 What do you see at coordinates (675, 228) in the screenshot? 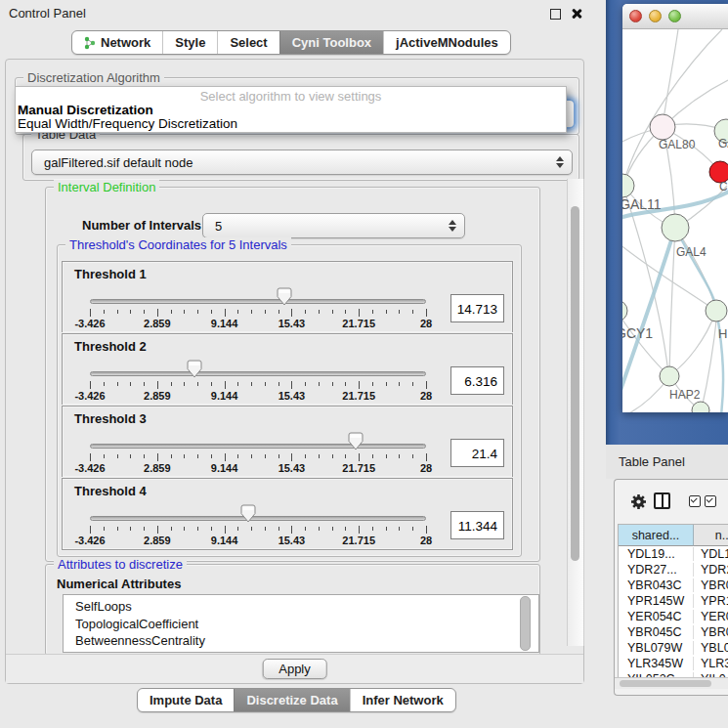
I see `network-node-gal4` at bounding box center [675, 228].